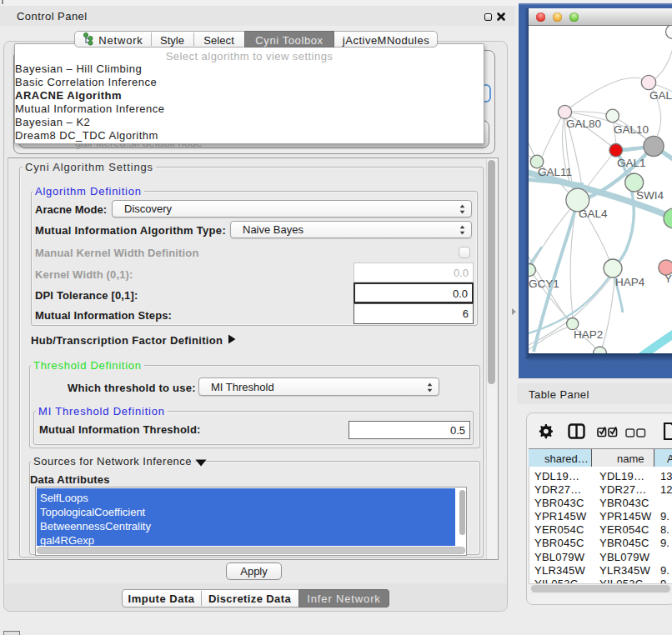  I want to click on svg-text: HAP4, so click(630, 282).